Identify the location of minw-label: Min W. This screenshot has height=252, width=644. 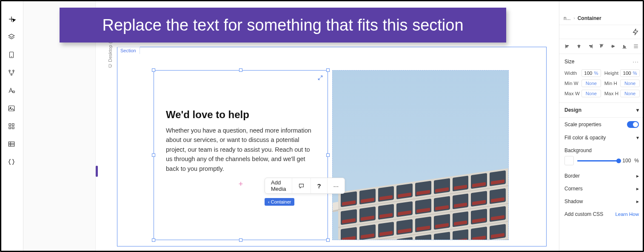
(572, 83).